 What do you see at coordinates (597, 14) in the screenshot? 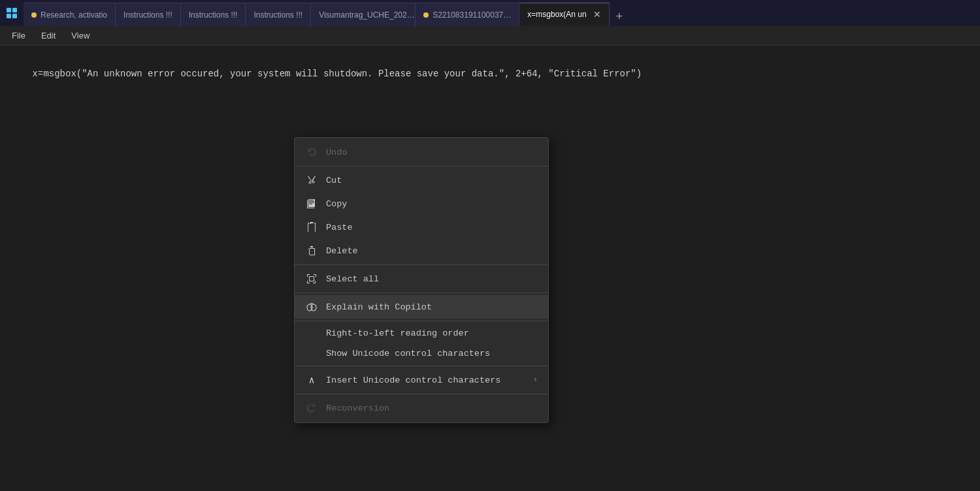
I see `tab-close-icon: ✕` at bounding box center [597, 14].